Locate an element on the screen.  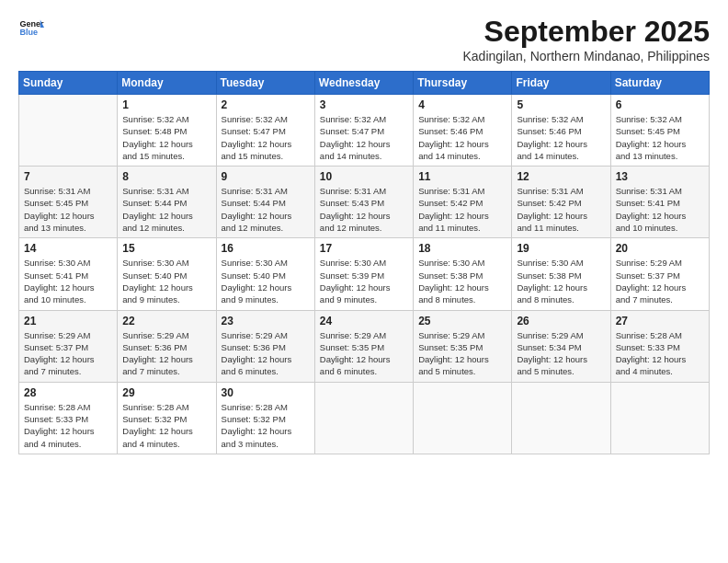
month-title: September 2025 is located at coordinates (586, 31).